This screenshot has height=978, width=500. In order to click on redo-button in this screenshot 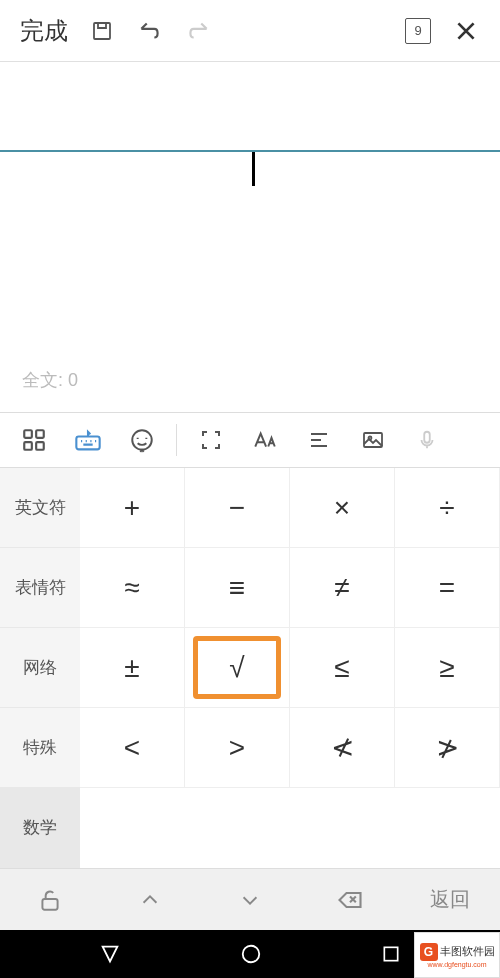, I will do `click(198, 31)`.